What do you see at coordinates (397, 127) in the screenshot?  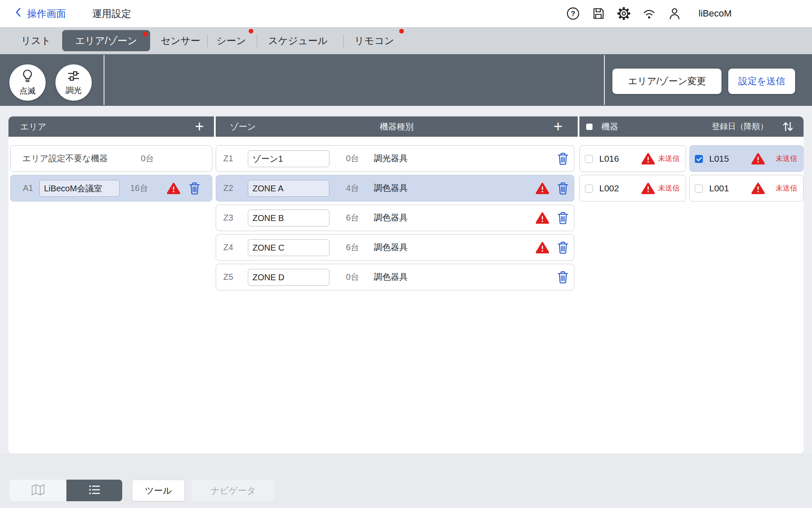 I see `device-type-header-label: 機器種別` at bounding box center [397, 127].